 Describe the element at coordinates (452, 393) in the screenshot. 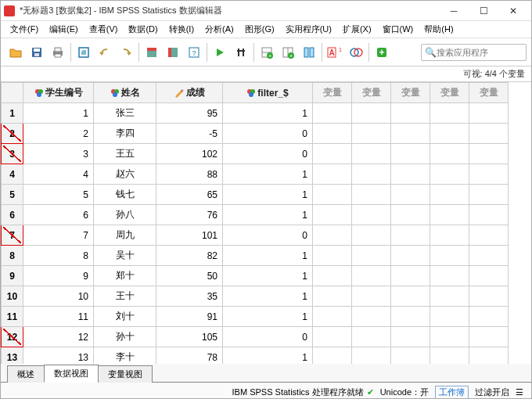

I see `workbook-status: 工作簿` at that location.